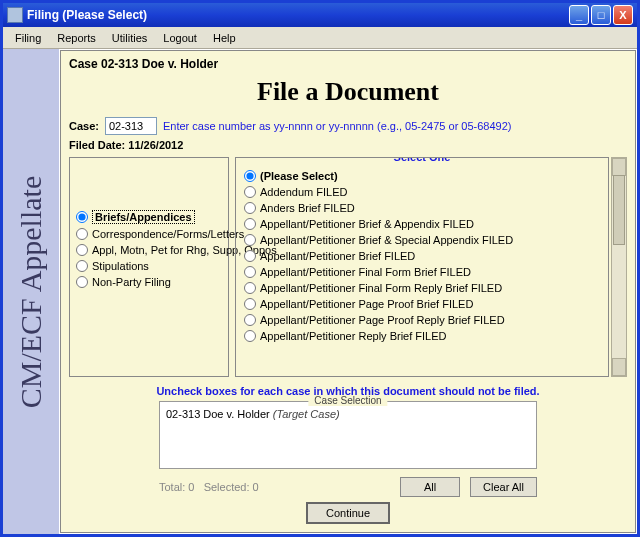 This screenshot has height=537, width=640. What do you see at coordinates (31, 292) in the screenshot?
I see `sidebar-label: CM/ECF Appellate` at bounding box center [31, 292].